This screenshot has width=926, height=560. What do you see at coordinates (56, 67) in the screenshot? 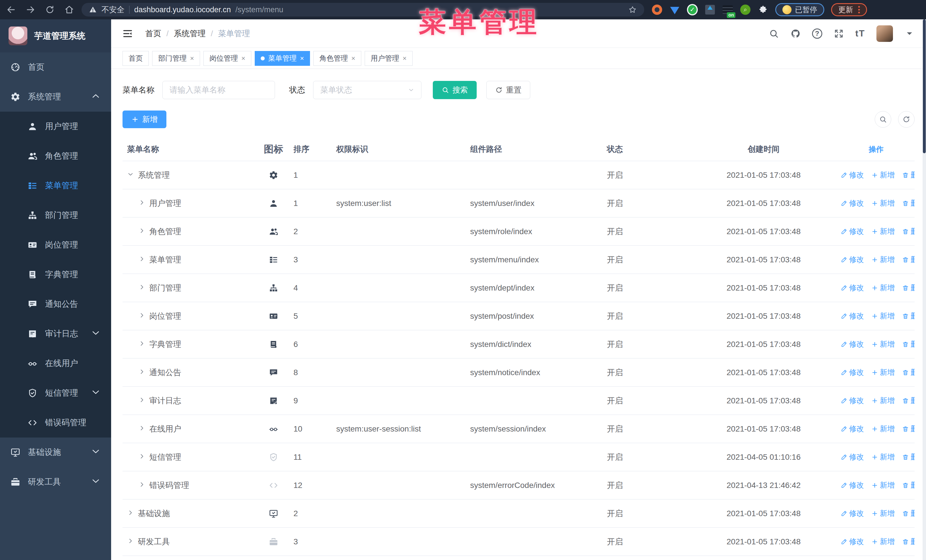
I see `sidebar-item-首页: 首页` at bounding box center [56, 67].